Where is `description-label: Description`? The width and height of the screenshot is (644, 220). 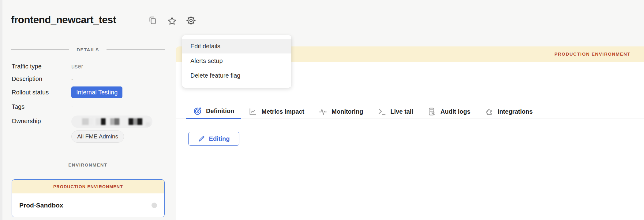 description-label: Description is located at coordinates (27, 79).